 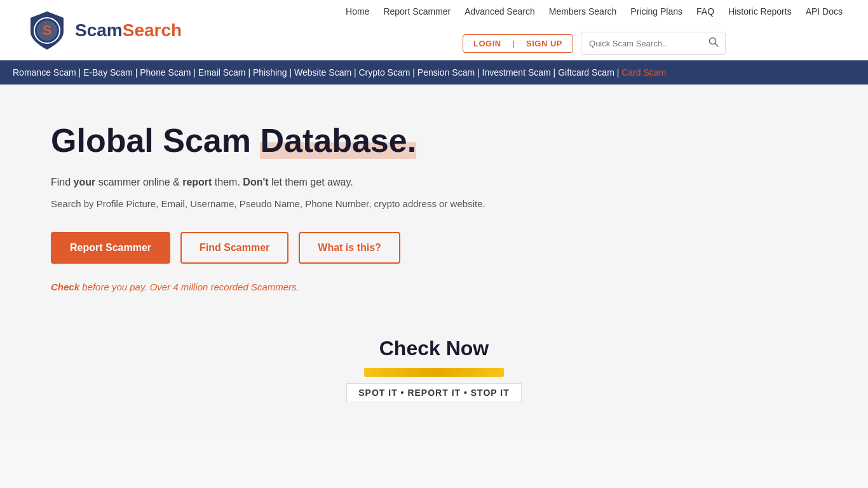 I want to click on logo: S ScamSearch, so click(x=104, y=30).